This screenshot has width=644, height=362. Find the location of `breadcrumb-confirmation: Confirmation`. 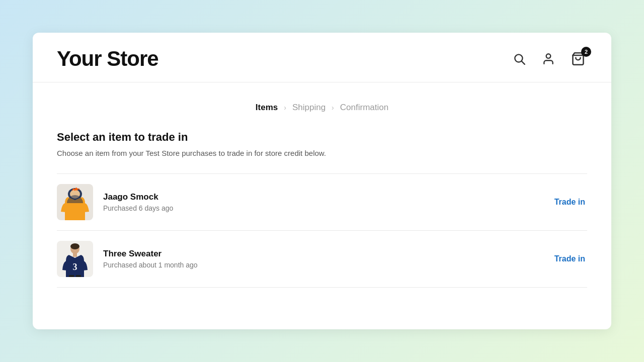

breadcrumb-confirmation: Confirmation is located at coordinates (364, 108).